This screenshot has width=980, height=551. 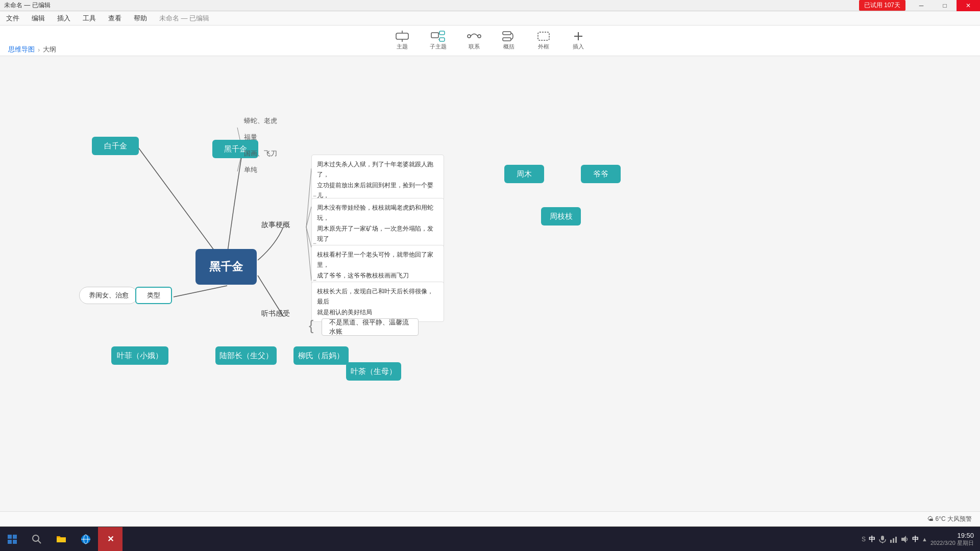 What do you see at coordinates (21, 49) in the screenshot?
I see `breadcrumb-mindmap: 思维导图` at bounding box center [21, 49].